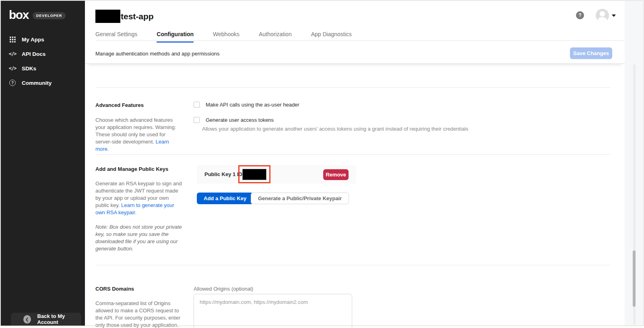 The image size is (644, 328). Describe the element at coordinates (12, 83) in the screenshot. I see `question-circle-icon: ?` at that location.